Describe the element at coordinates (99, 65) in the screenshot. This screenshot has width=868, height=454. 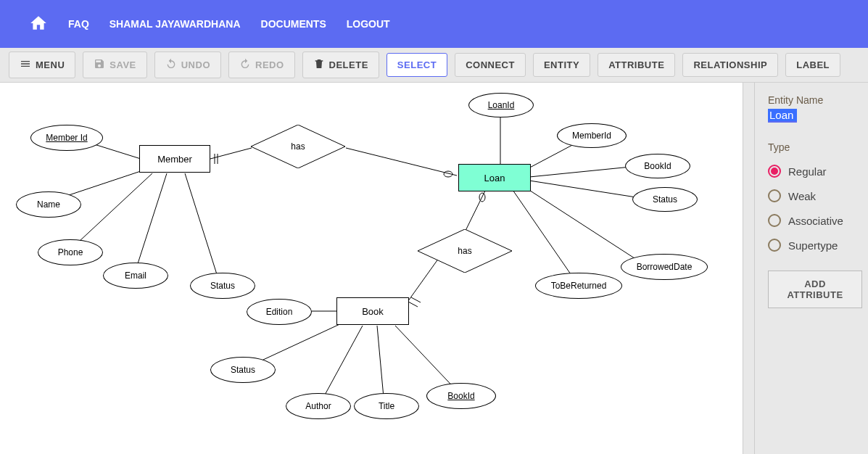
I see `save-icon` at that location.